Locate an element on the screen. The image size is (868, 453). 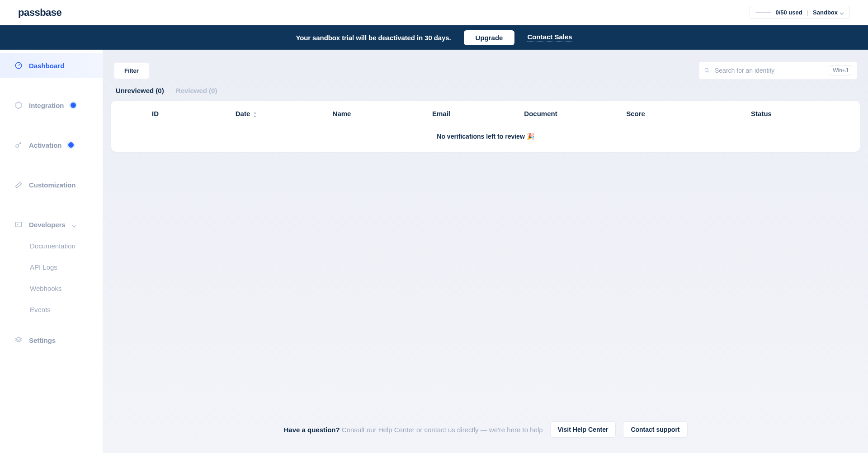
upgrade-button: Upgrade is located at coordinates (489, 38).